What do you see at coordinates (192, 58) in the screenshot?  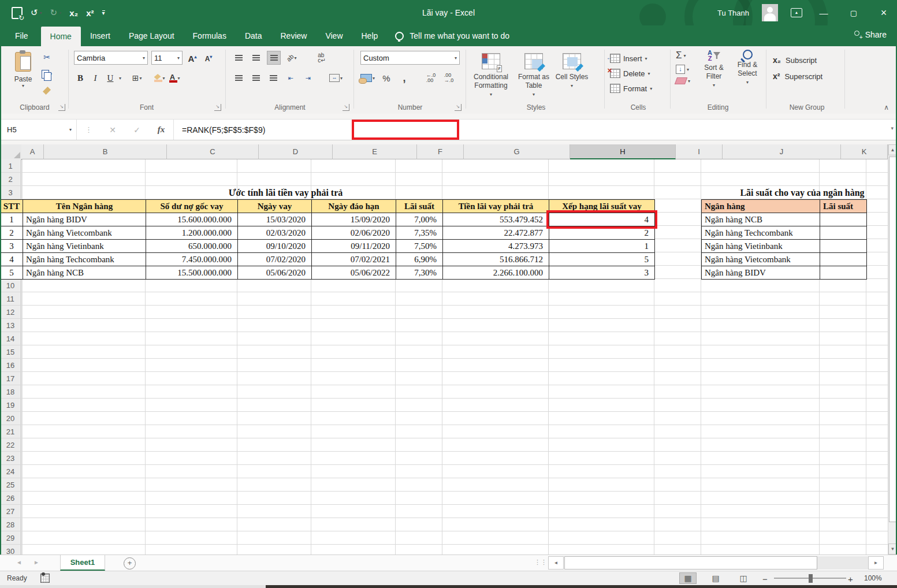 I see `increase-font-size-button: A▴` at bounding box center [192, 58].